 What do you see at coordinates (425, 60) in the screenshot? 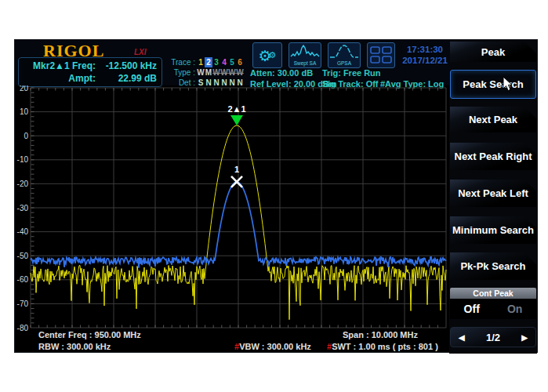
I see `date-display: 2017/12/21` at bounding box center [425, 60].